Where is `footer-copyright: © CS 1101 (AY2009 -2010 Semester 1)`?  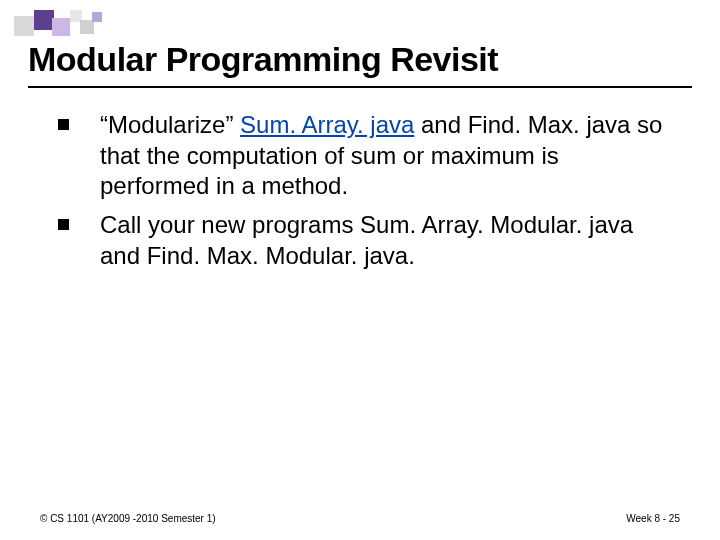
footer-copyright: © CS 1101 (AY2009 -2010 Semester 1) is located at coordinates (128, 518).